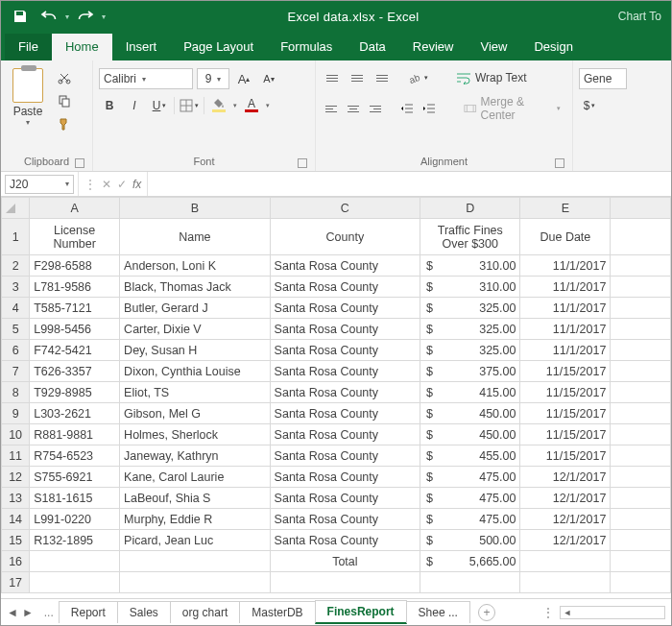 This screenshot has height=626, width=672. What do you see at coordinates (75, 435) in the screenshot?
I see `cell: R881-9881` at bounding box center [75, 435].